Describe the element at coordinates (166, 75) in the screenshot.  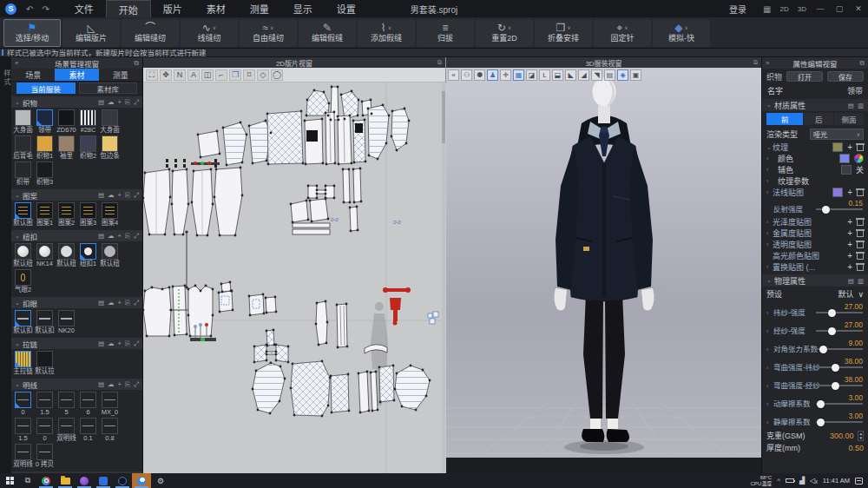
I see `move-icon: ✥` at that location.